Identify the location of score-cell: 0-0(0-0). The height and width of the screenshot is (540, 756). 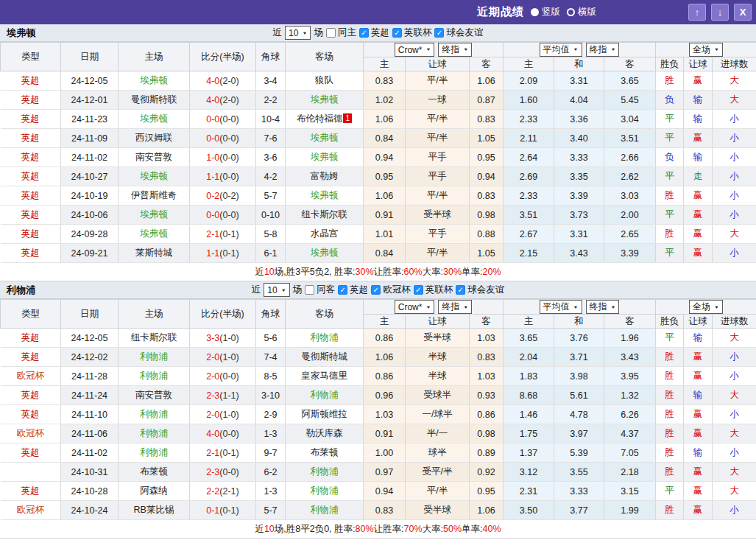
(223, 138).